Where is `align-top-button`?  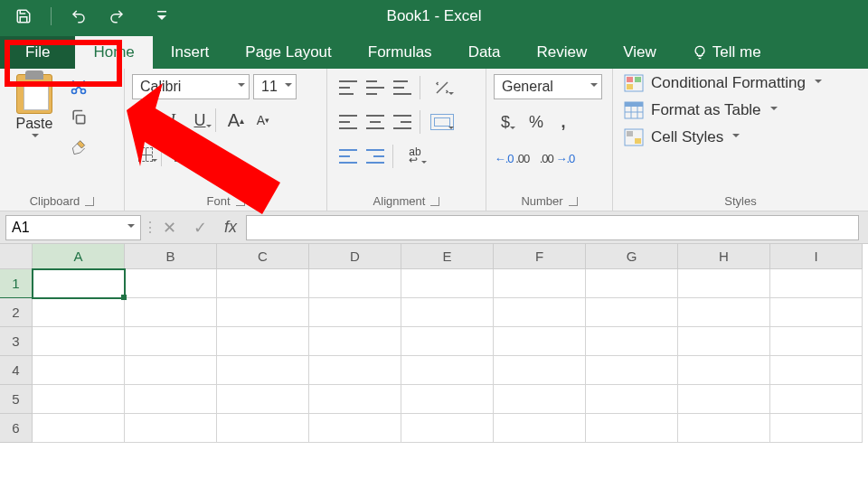
align-top-button is located at coordinates (348, 88).